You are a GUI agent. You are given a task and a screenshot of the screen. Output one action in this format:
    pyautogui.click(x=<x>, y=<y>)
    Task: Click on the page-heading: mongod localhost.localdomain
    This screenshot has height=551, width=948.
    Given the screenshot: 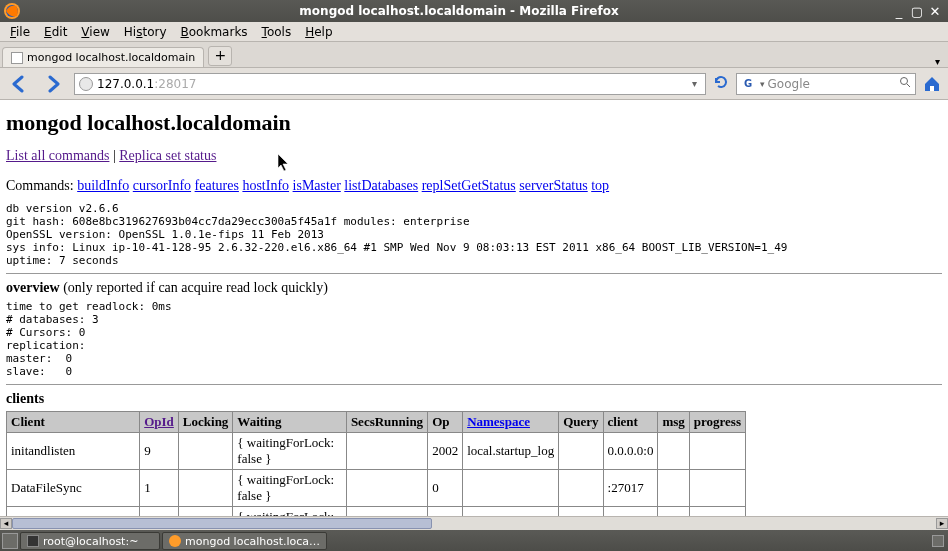 What is the action you would take?
    pyautogui.click(x=474, y=123)
    